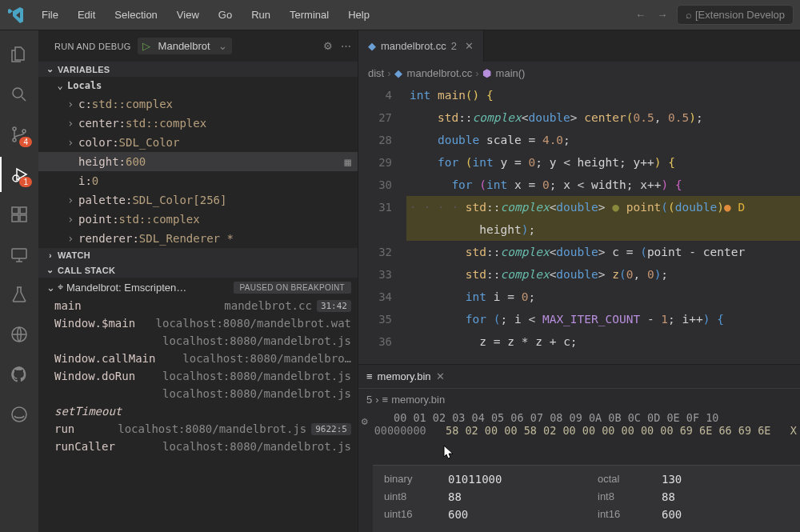 This screenshot has width=800, height=532. What do you see at coordinates (198, 411) in the screenshot?
I see `stack-frame: setTimeout` at bounding box center [198, 411].